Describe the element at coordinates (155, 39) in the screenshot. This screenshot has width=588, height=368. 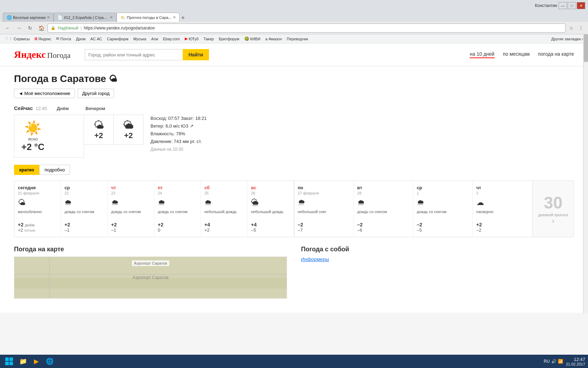
I see `bookmark-ali: Али` at that location.